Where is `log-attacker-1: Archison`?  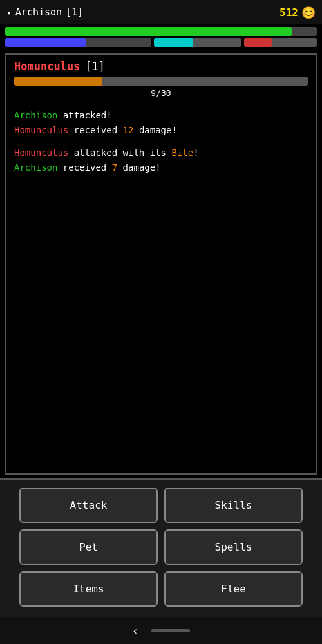
log-attacker-1: Archison is located at coordinates (36, 115).